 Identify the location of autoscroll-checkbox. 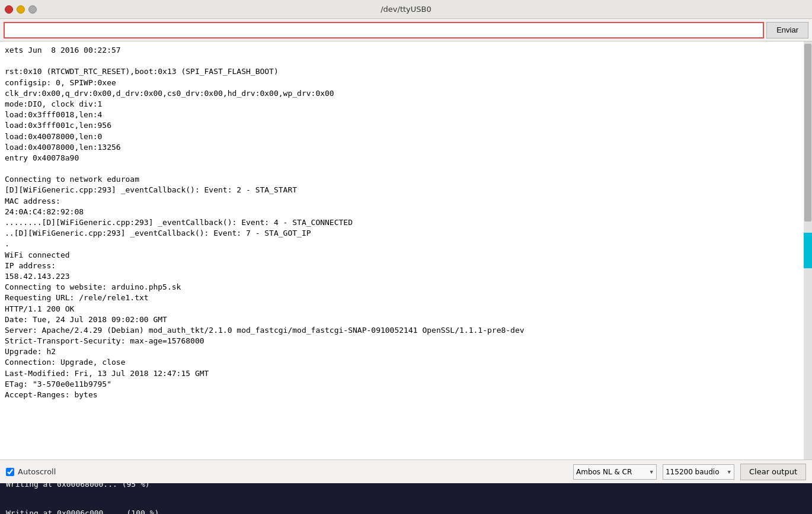
(10, 472).